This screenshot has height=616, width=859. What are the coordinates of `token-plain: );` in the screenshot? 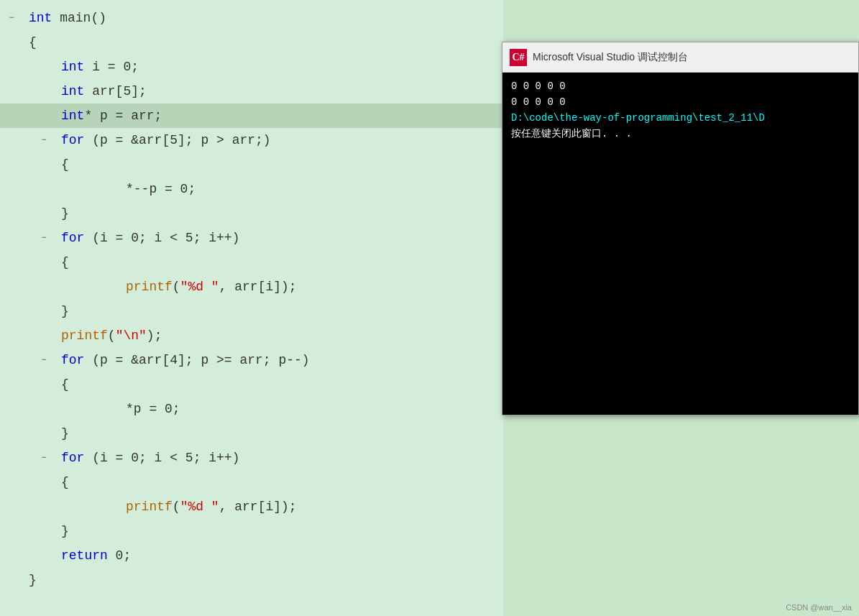 It's located at (155, 336).